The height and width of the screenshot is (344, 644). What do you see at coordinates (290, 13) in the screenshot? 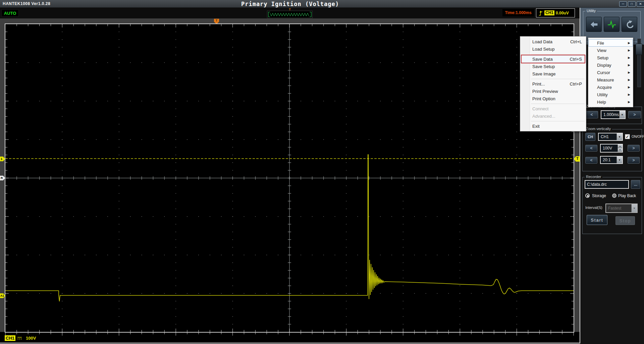
I see `waveform-preview: T` at bounding box center [290, 13].